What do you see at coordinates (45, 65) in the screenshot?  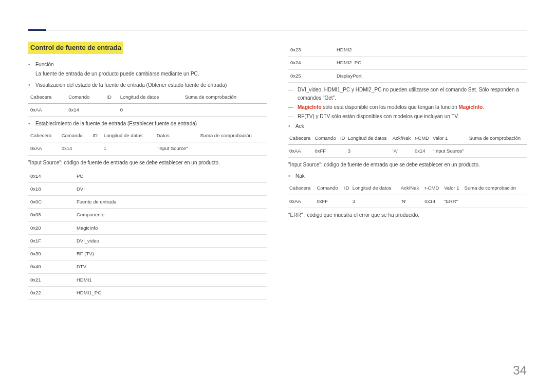 I see `funcion-label: Función` at bounding box center [45, 65].